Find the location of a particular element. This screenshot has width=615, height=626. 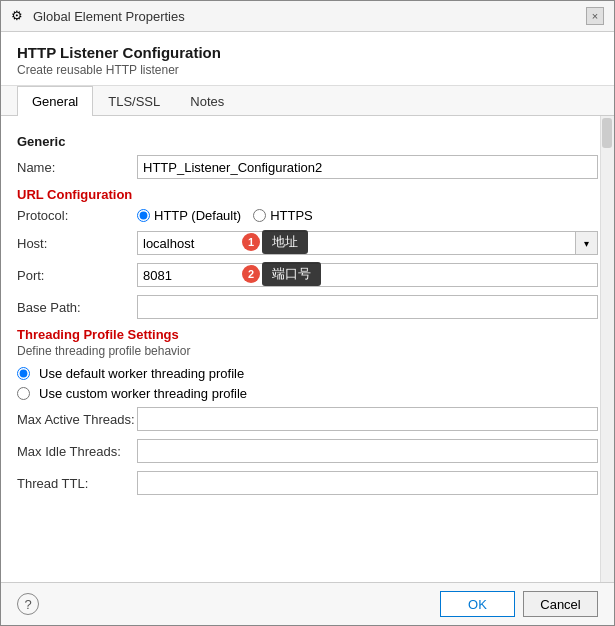

dialog-footer: ? OK Cancel is located at coordinates (308, 604).